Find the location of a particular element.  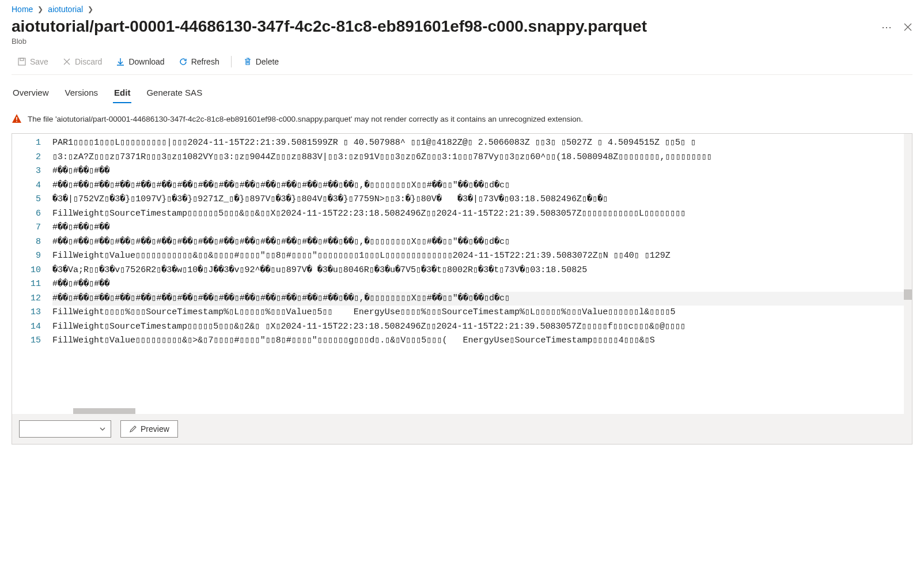

download-icon is located at coordinates (120, 62).